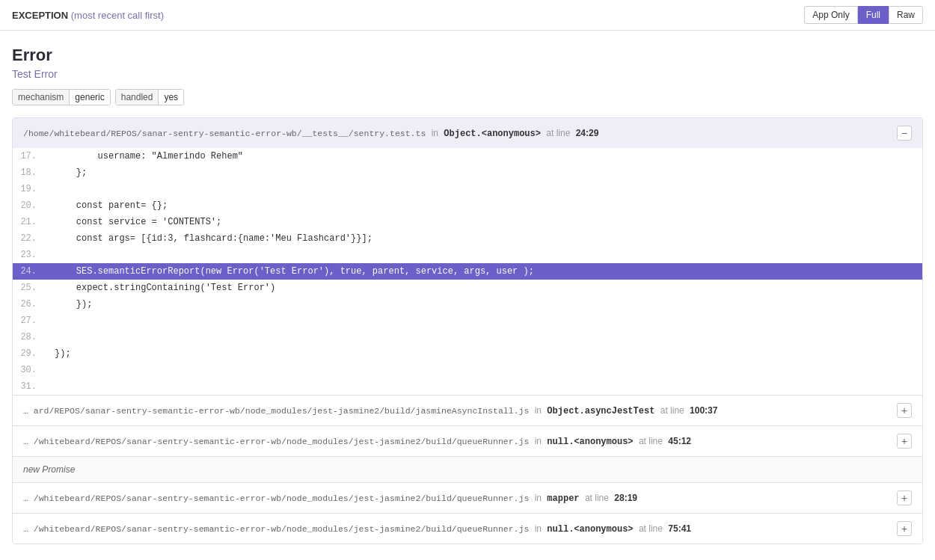  What do you see at coordinates (468, 470) in the screenshot?
I see `promise-label: new Promise` at bounding box center [468, 470].